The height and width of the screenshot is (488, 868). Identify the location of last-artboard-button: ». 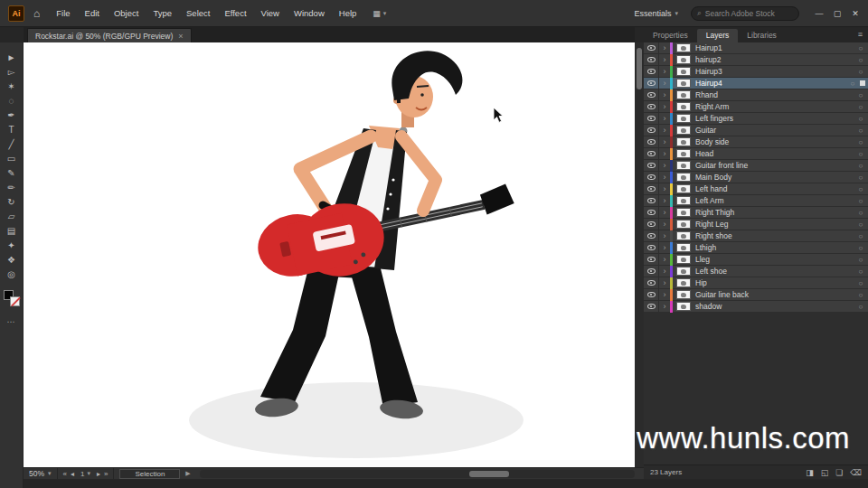
(106, 474).